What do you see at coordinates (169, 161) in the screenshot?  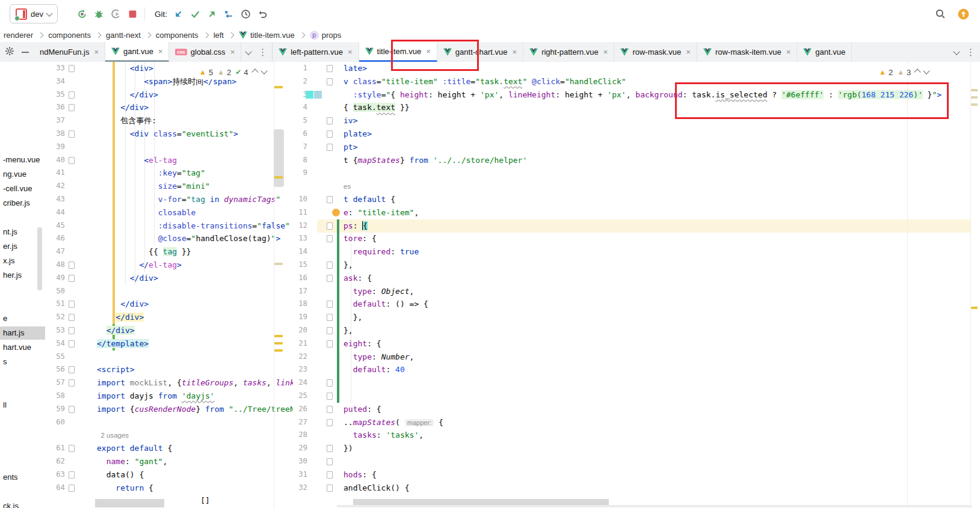 I see `code-line: 40 <el-tag` at bounding box center [169, 161].